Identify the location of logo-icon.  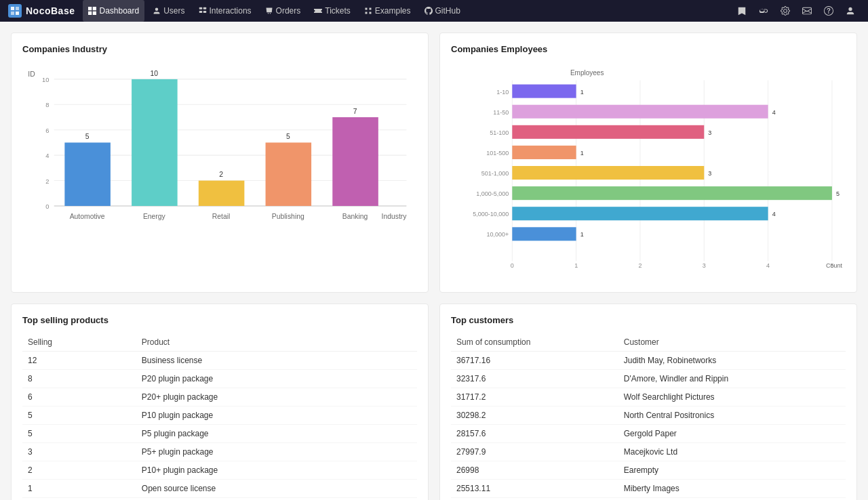
(15, 11).